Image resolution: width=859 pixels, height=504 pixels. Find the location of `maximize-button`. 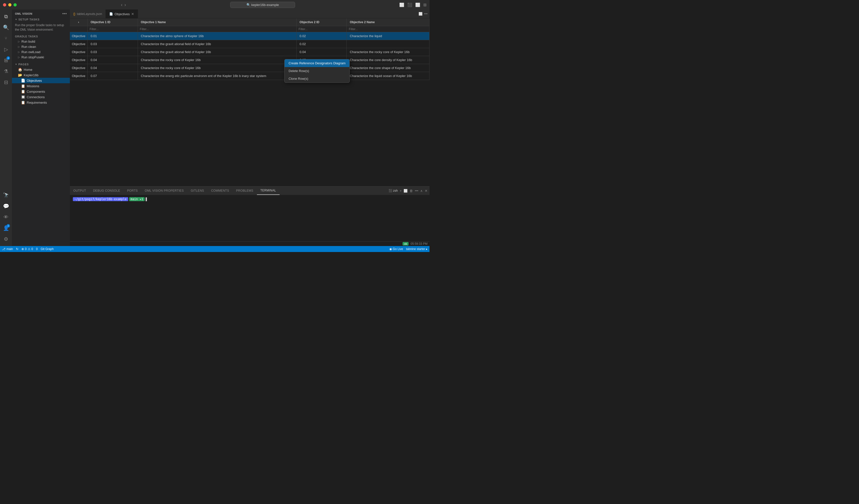

maximize-button is located at coordinates (15, 5).